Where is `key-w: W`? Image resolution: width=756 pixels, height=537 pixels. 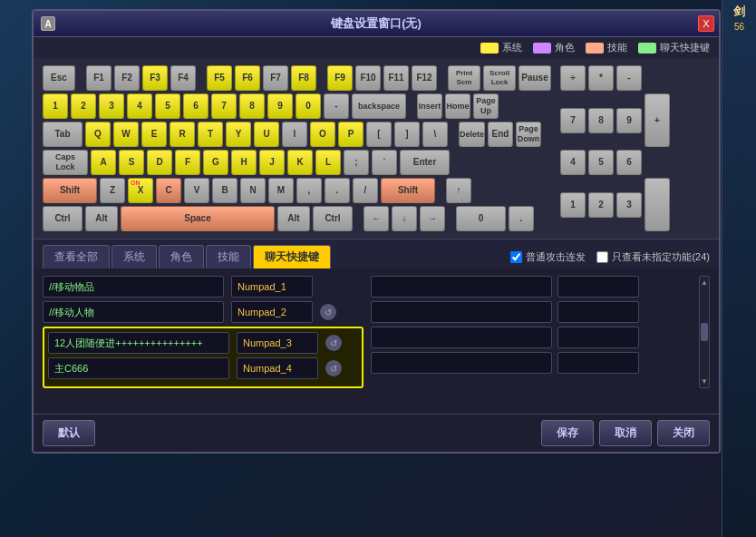 key-w: W is located at coordinates (126, 134).